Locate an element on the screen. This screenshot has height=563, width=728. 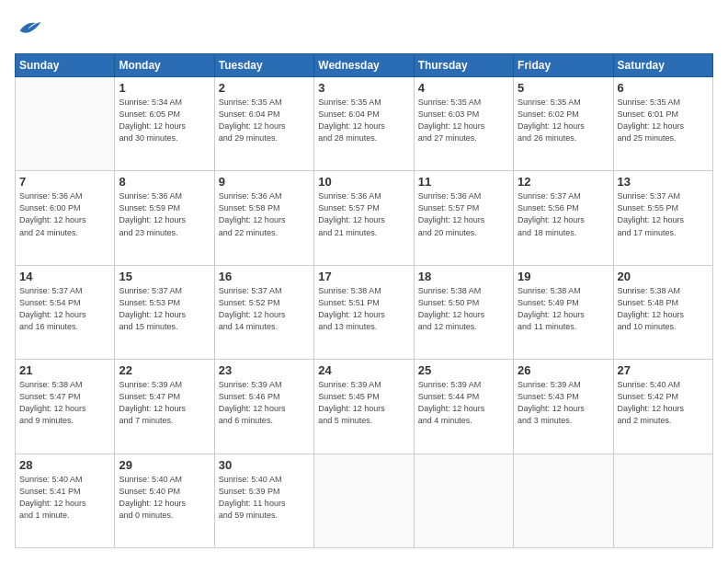
day-info: Sunrise: 5:39 AMSunset: 5:45 PMDaylight:… is located at coordinates (364, 403).